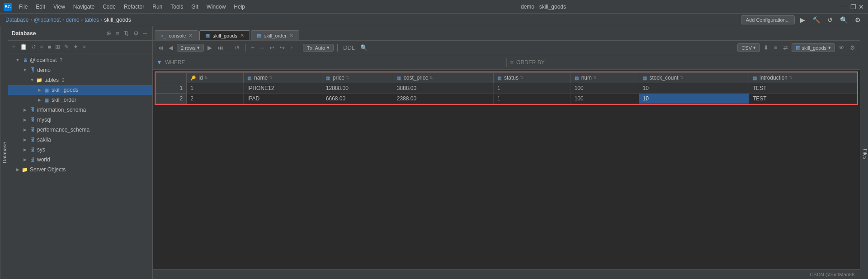  Describe the element at coordinates (215, 99) in the screenshot. I see `row-2-id: 2` at that location.